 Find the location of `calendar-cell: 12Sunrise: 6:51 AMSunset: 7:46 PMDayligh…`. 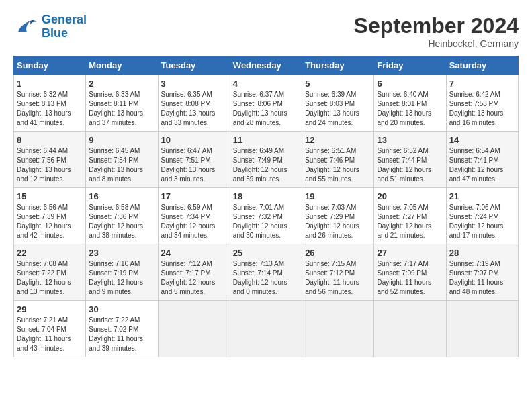

calendar-cell: 12Sunrise: 6:51 AMSunset: 7:46 PMDayligh… is located at coordinates (339, 160).